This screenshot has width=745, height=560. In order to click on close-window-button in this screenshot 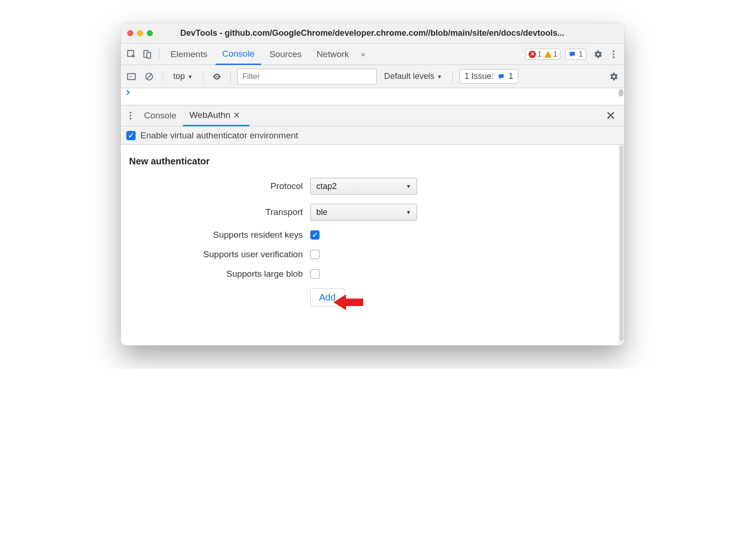, I will do `click(130, 33)`.